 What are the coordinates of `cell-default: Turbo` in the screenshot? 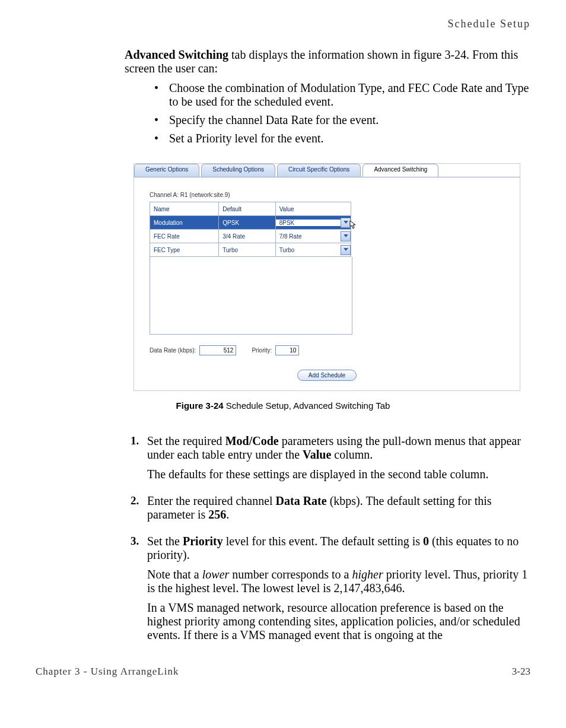 It's located at (247, 250).